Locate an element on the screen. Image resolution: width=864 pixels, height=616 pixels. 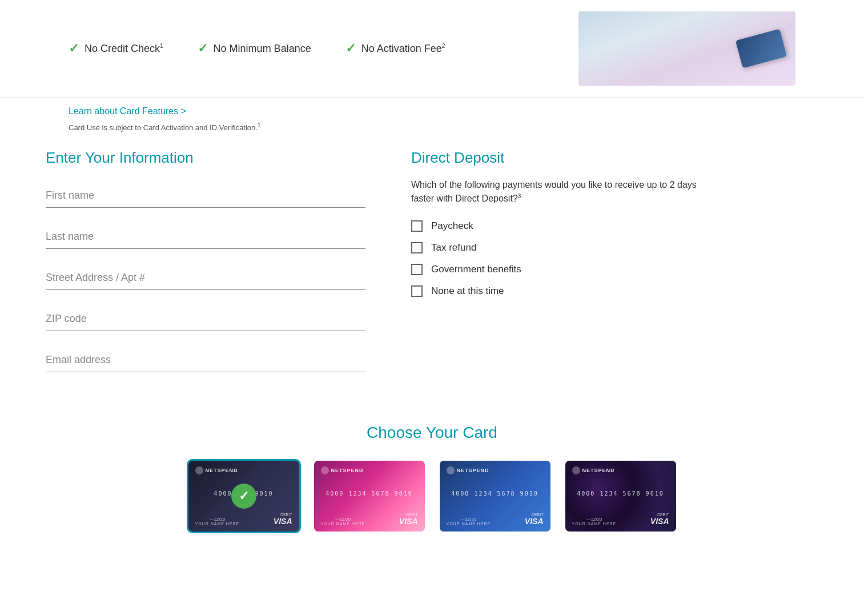
card-logo-1: NETSPEND is located at coordinates (244, 470).